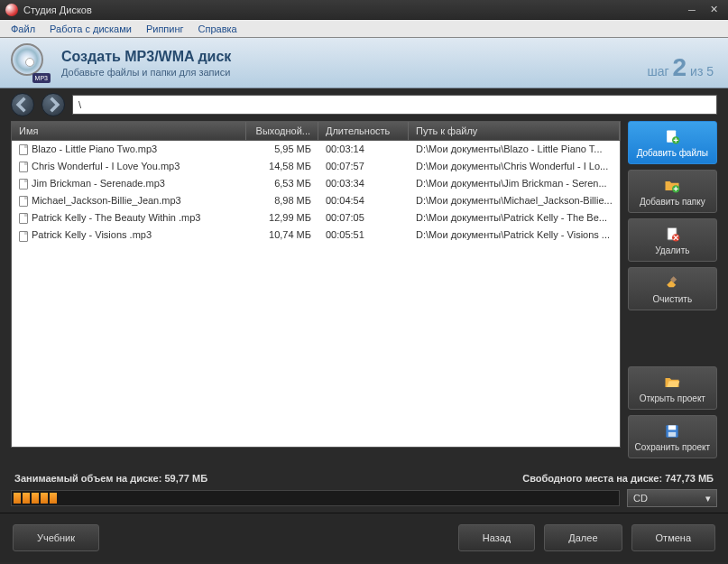  I want to click on save-project-button: Сохранить проект, so click(673, 437).